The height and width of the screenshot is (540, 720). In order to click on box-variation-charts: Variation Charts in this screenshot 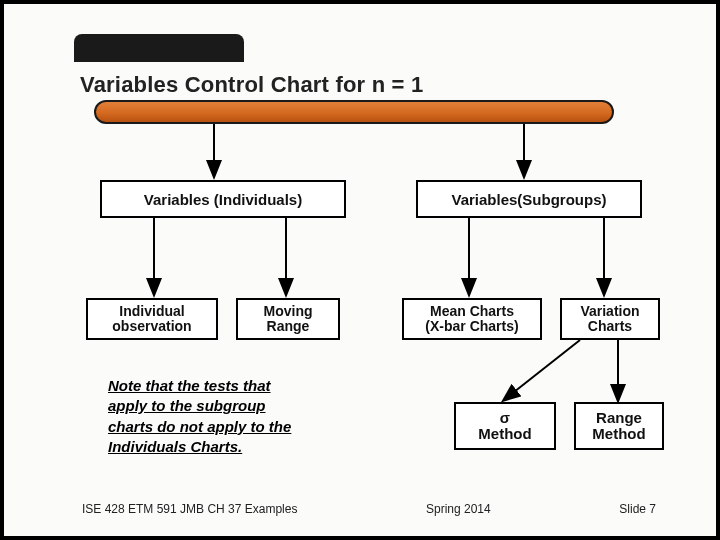, I will do `click(610, 319)`.